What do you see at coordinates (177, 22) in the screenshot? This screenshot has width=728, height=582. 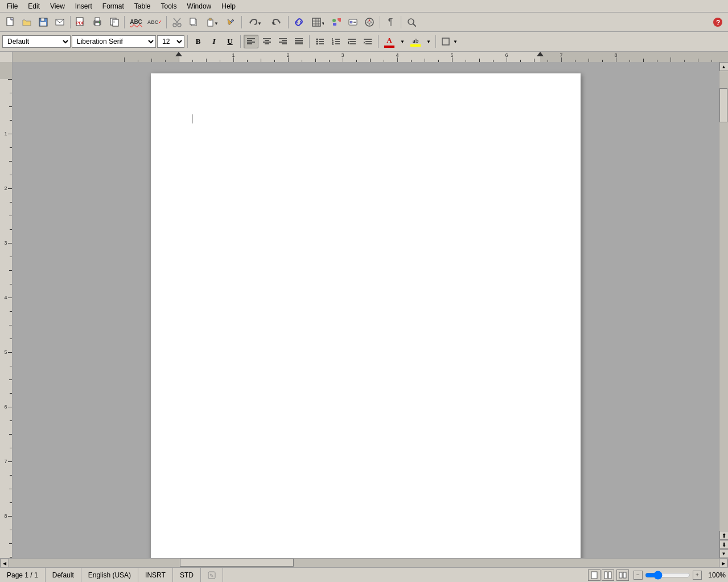 I see `cut-button` at bounding box center [177, 22].